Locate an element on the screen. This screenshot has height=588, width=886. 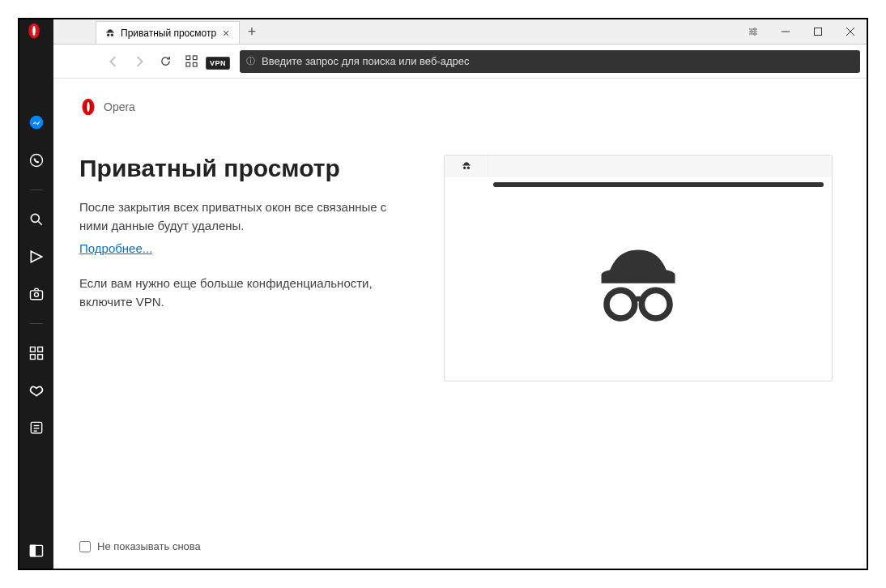
sidebar-toggle-icon is located at coordinates (36, 551).